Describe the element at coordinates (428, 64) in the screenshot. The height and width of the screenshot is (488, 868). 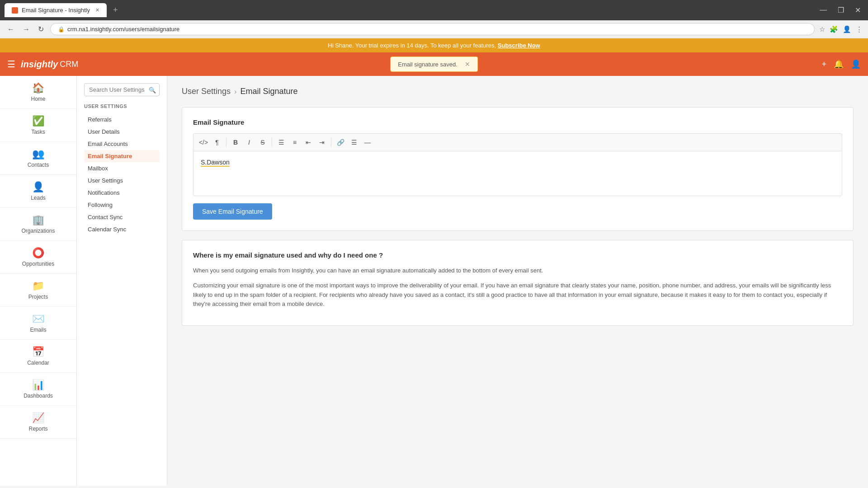
I see `notification-text: Email signature saved.` at that location.